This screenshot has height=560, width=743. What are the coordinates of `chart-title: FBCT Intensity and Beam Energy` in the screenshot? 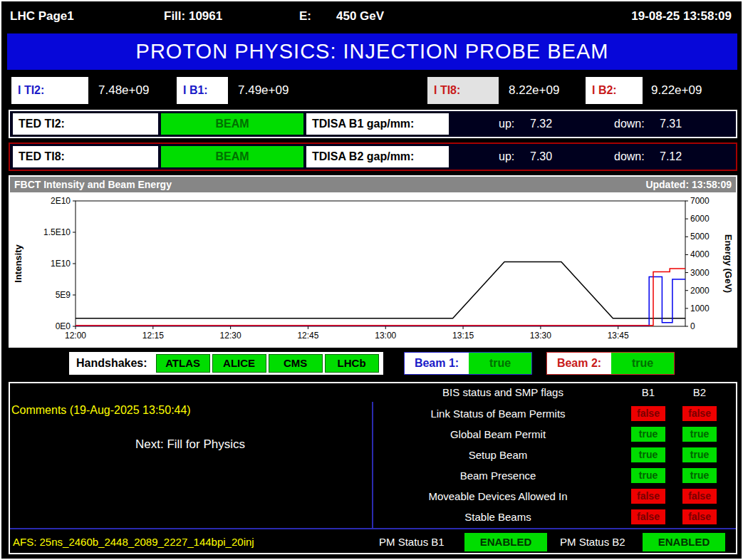 It's located at (93, 185).